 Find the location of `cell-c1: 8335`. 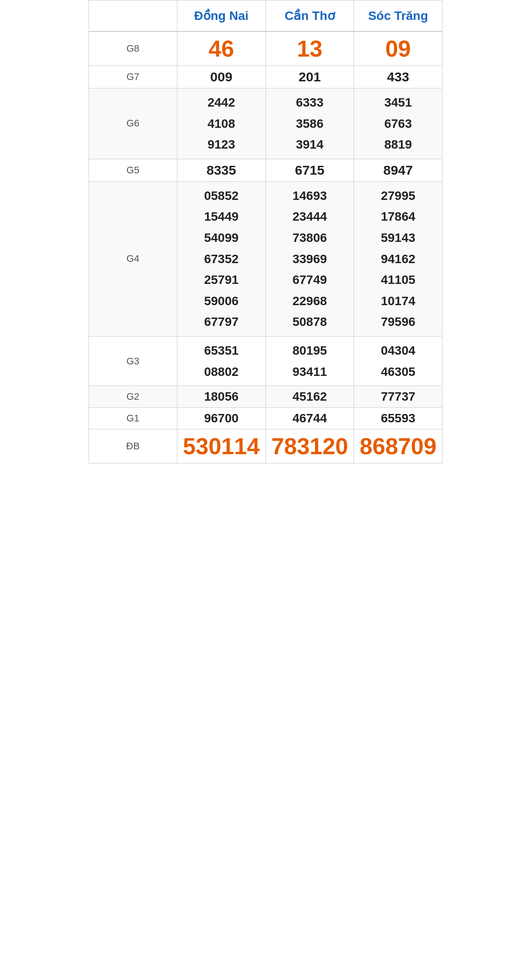

cell-c1: 8335 is located at coordinates (221, 170).